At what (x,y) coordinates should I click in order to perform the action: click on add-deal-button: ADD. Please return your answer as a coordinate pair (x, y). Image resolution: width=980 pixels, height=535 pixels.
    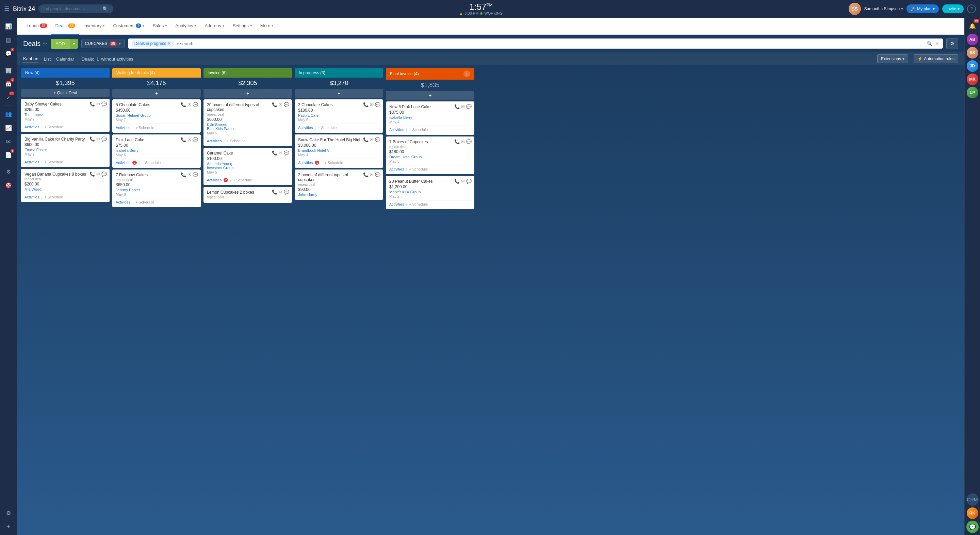
    Looking at the image, I should click on (60, 44).